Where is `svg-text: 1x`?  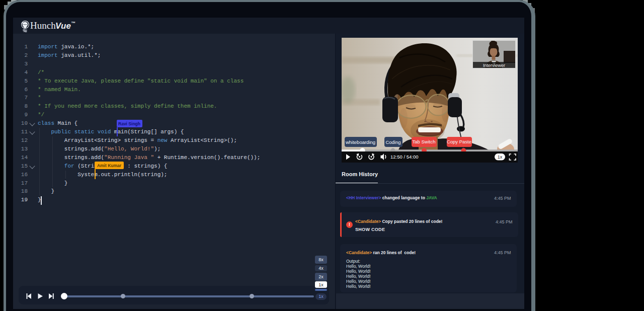
svg-text: 1x is located at coordinates (500, 157).